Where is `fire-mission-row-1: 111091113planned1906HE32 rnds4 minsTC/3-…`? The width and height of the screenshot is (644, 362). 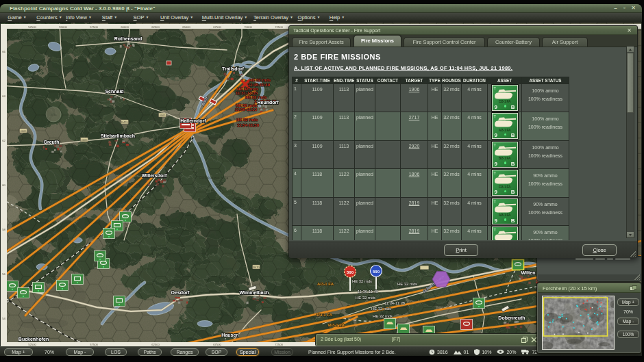 fire-mission-row-1: 111091113planned1906HE32 rnds4 minsTC/3-… is located at coordinates (431, 98).